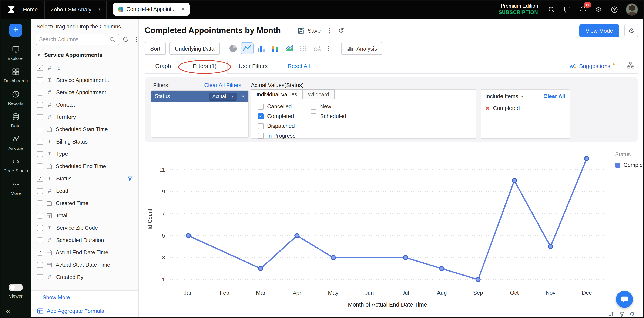 This screenshot has height=318, width=644. What do you see at coordinates (85, 228) in the screenshot?
I see `column-item: TService Zip Code` at bounding box center [85, 228].